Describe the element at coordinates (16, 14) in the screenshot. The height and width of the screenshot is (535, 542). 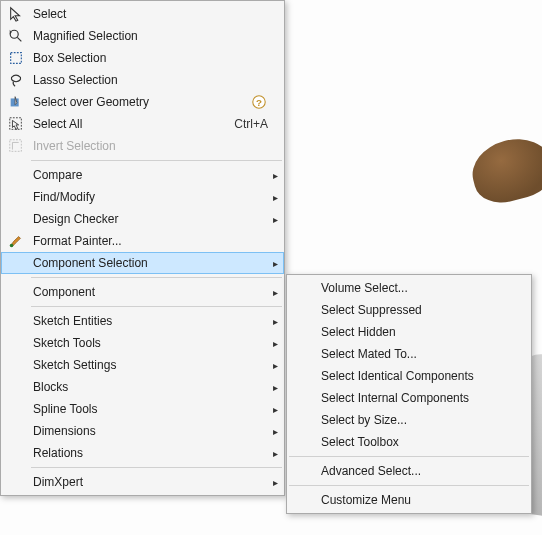
I see `cursor-icon` at that location.